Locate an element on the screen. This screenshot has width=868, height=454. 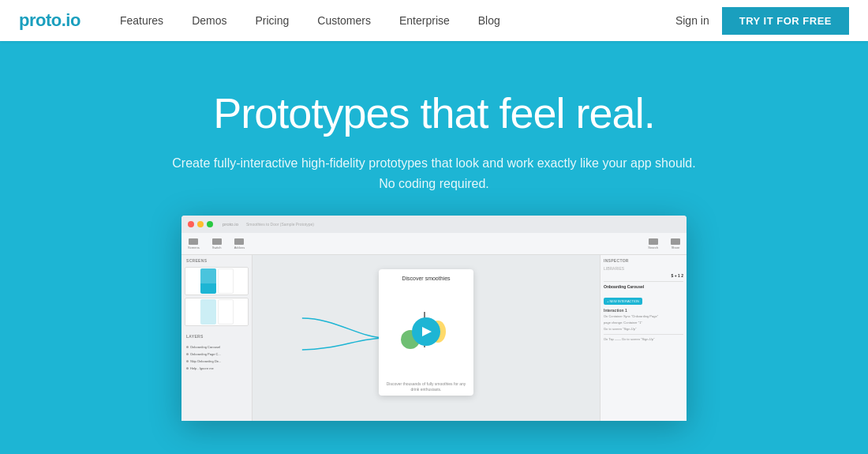
inspector-detail-1: On Container Sync "Onboarding Page" is located at coordinates (644, 317).